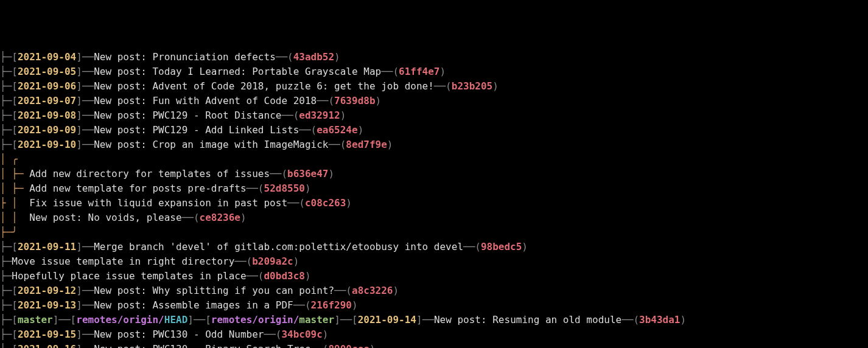  I want to click on log-line: │ ├─ Add new directory for templates of …, so click(434, 174).